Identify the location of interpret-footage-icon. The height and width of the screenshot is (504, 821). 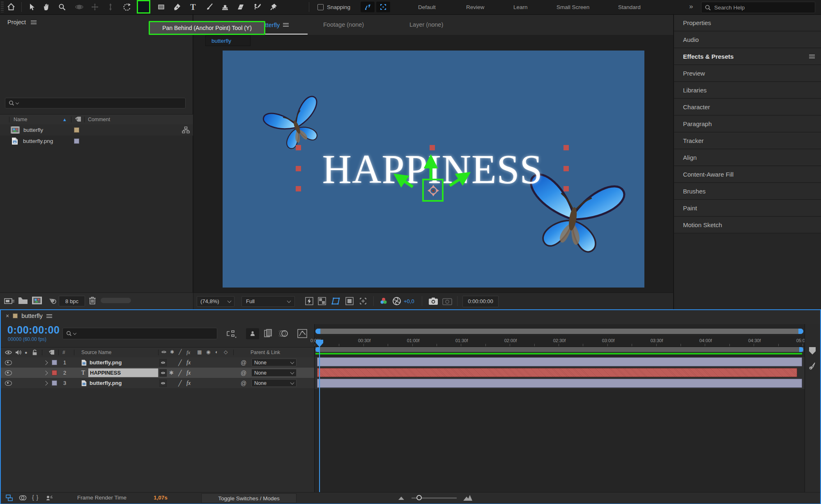
(9, 301).